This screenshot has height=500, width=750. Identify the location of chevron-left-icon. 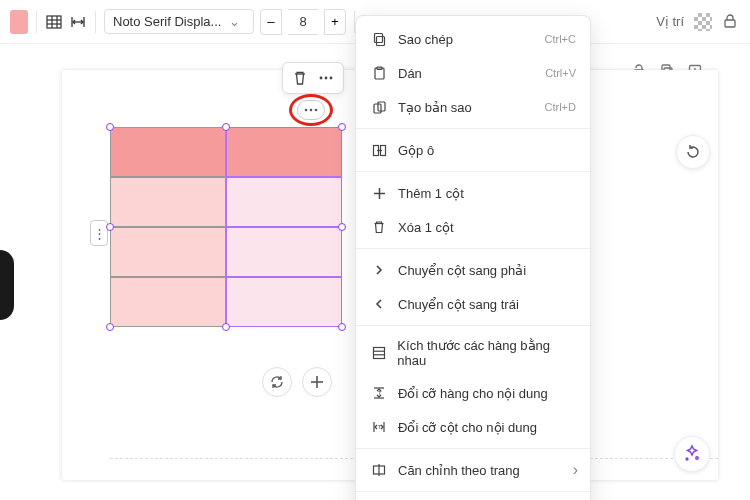
(379, 304).